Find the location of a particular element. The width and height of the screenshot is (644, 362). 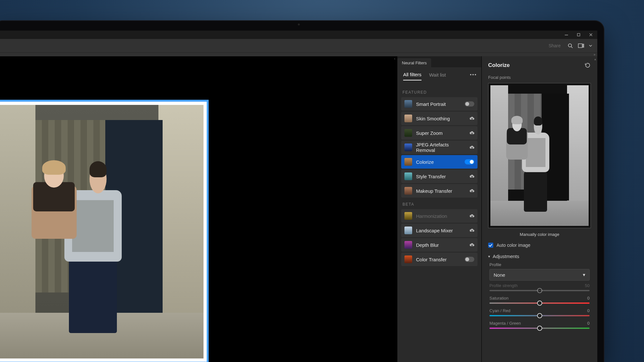

preview-caption: Manually color image is located at coordinates (540, 234).